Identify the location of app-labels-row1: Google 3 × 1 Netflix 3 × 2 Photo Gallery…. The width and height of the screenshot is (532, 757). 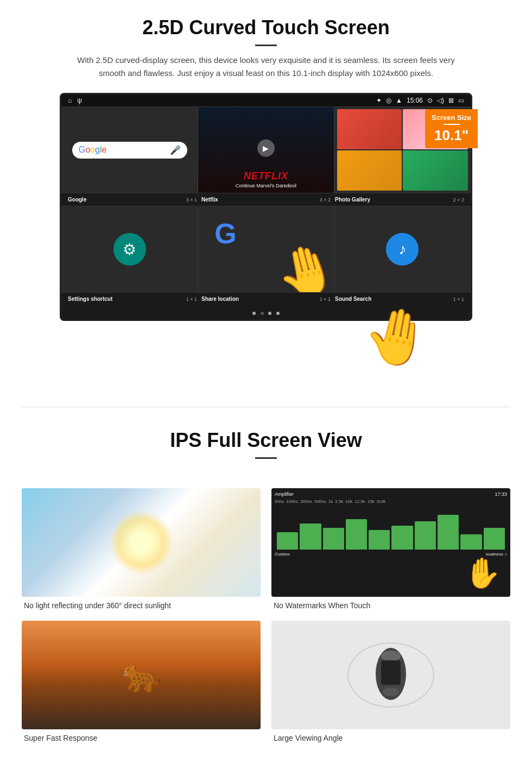
(266, 200).